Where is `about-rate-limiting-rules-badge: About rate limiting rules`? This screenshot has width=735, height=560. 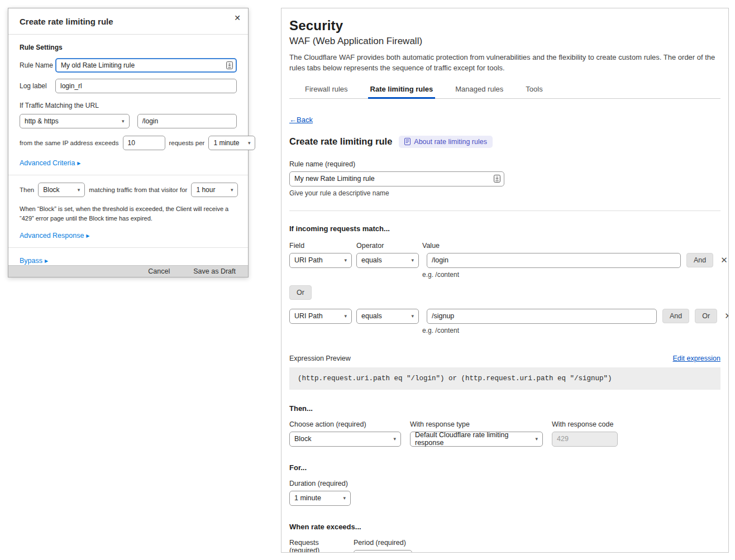
about-rate-limiting-rules-badge: About rate limiting rules is located at coordinates (446, 142).